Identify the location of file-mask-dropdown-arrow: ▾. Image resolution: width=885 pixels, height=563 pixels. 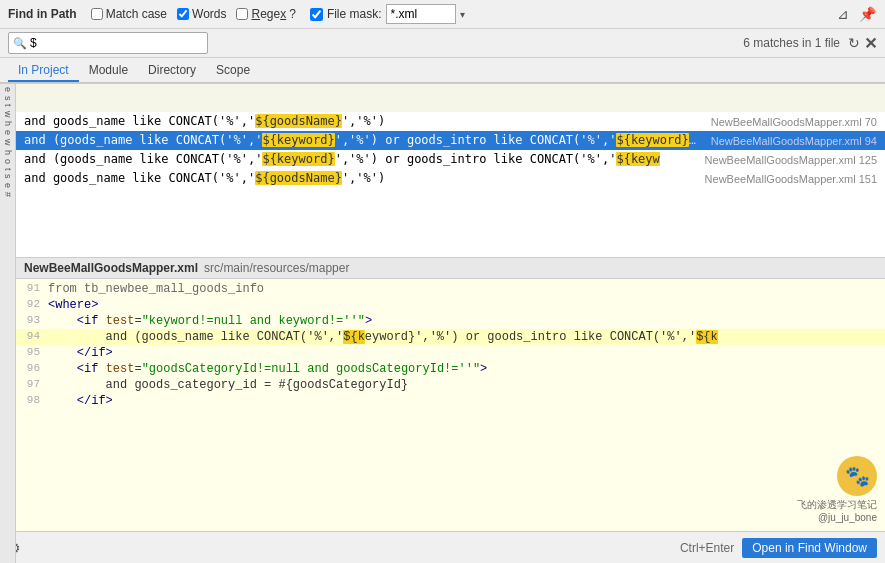
(462, 14).